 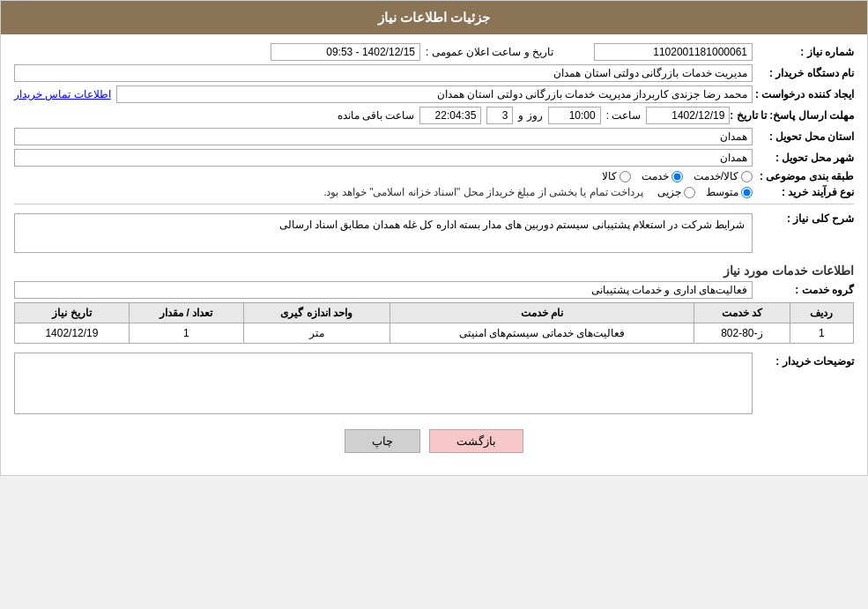 What do you see at coordinates (617, 176) in the screenshot?
I see `radio-kala-item: کالا` at bounding box center [617, 176].